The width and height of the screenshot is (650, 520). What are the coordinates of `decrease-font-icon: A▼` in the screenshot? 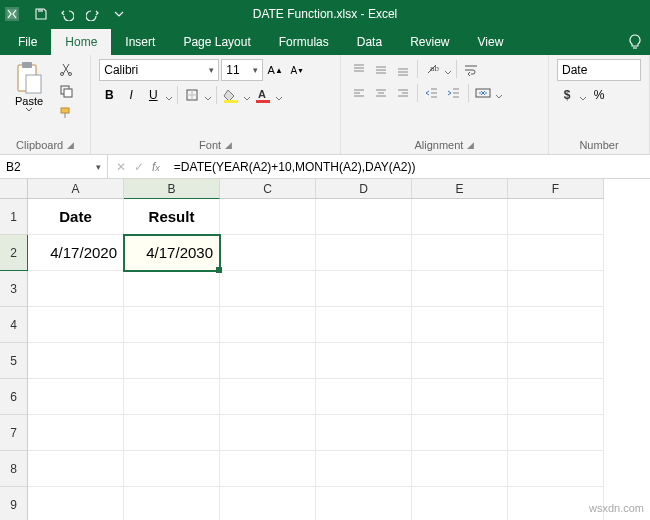 It's located at (297, 70).